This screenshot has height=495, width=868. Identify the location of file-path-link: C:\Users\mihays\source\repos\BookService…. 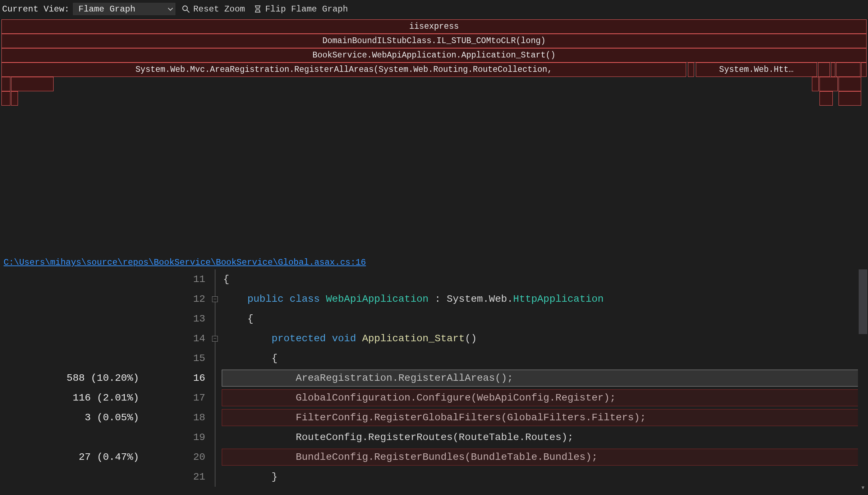
(434, 262).